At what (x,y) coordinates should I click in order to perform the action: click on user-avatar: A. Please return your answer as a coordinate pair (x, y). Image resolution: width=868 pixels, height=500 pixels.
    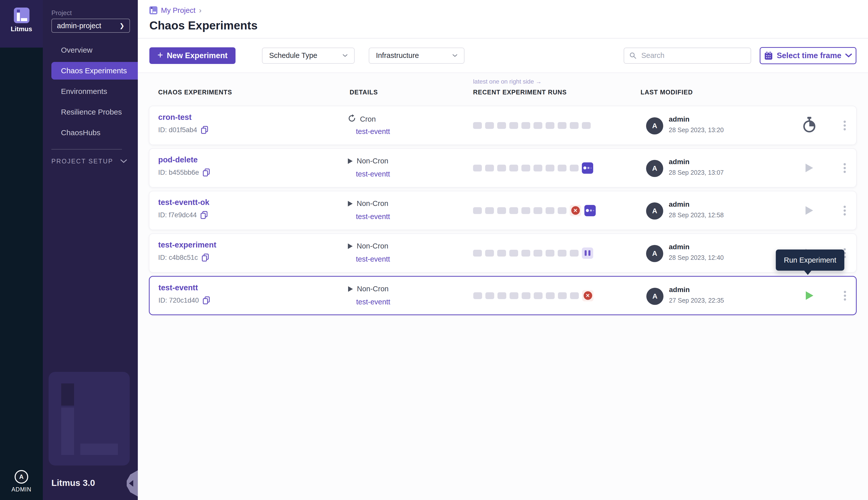
    Looking at the image, I should click on (21, 477).